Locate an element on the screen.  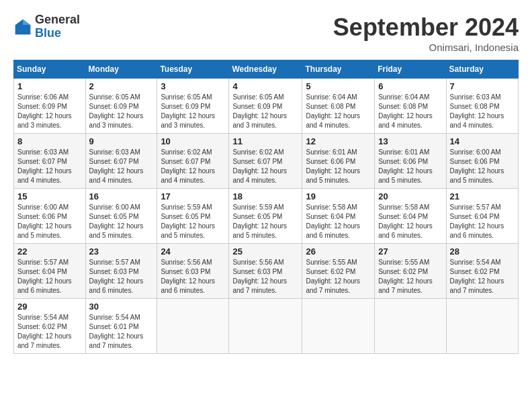
day-header-tuesday: Tuesday is located at coordinates (193, 70).